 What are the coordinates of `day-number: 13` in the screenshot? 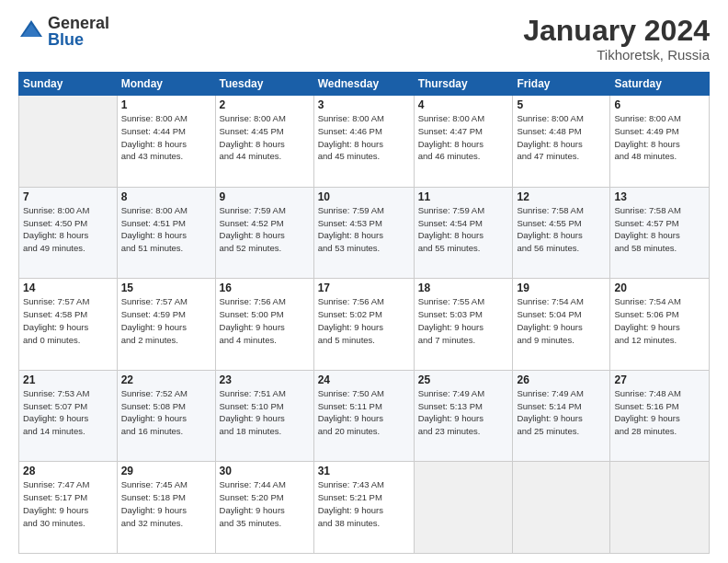 It's located at (660, 197).